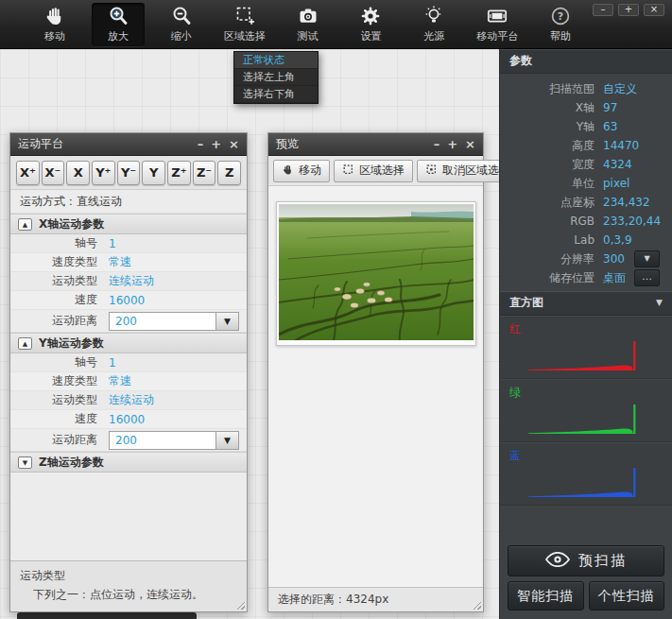  I want to click on toolbar-label: 测试, so click(308, 36).